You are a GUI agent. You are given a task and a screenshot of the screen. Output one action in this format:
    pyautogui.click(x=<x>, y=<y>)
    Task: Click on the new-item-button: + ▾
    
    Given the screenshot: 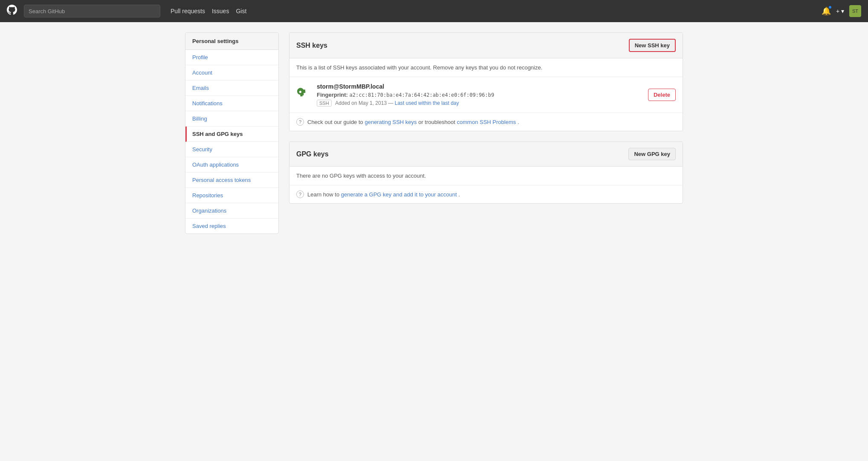 What is the action you would take?
    pyautogui.click(x=840, y=11)
    